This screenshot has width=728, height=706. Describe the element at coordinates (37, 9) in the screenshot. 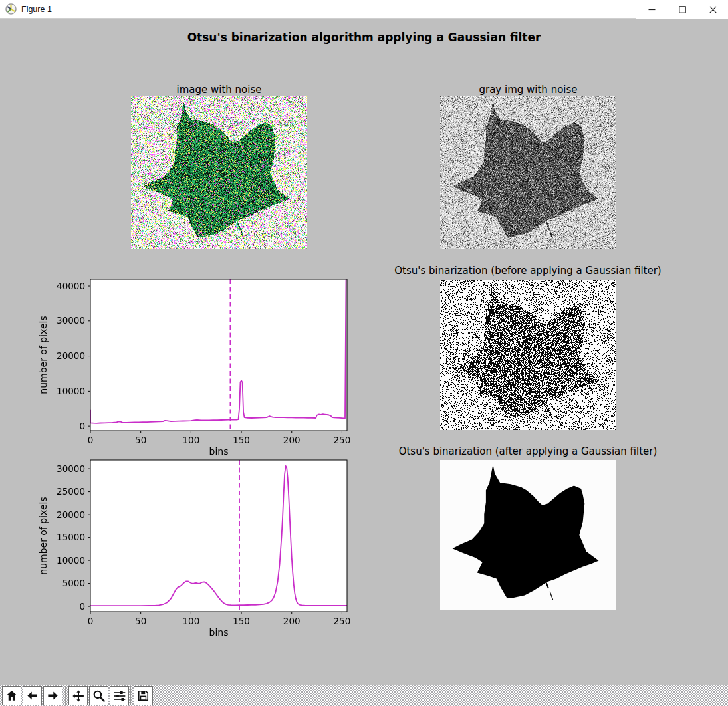

I see `window-title: Figure 1` at that location.